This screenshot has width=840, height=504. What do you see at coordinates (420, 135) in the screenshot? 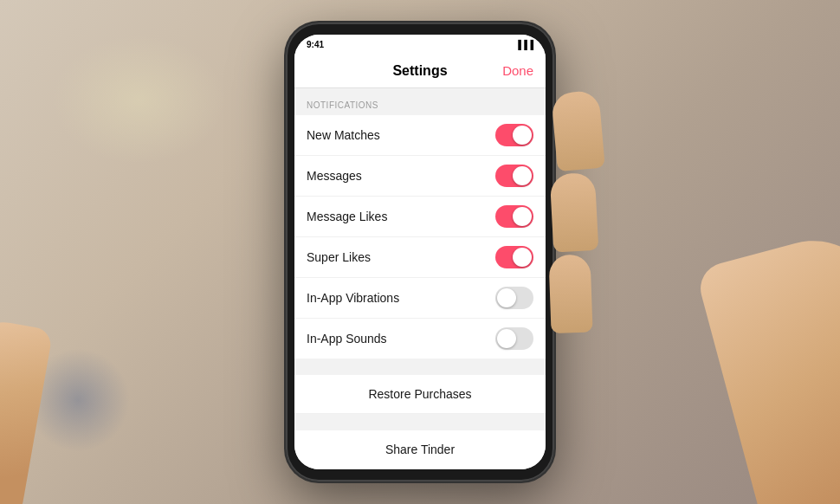
I see `new-matches-row: New Matches` at bounding box center [420, 135].